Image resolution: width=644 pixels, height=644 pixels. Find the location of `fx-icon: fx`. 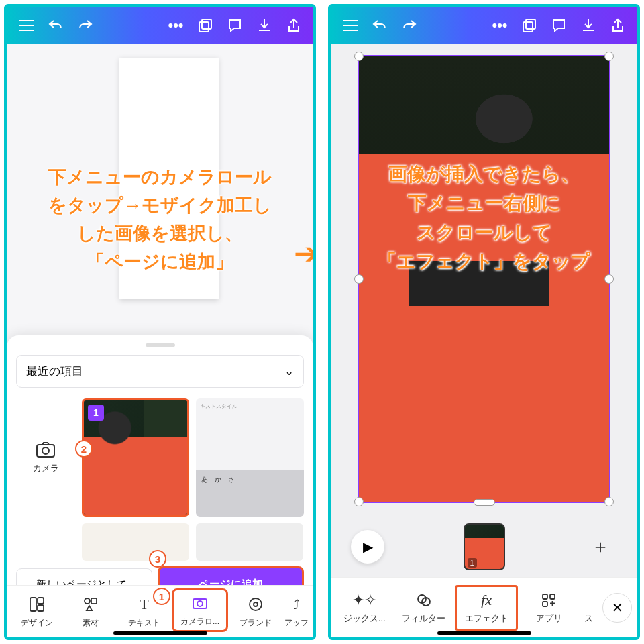

fx-icon: fx is located at coordinates (486, 600).